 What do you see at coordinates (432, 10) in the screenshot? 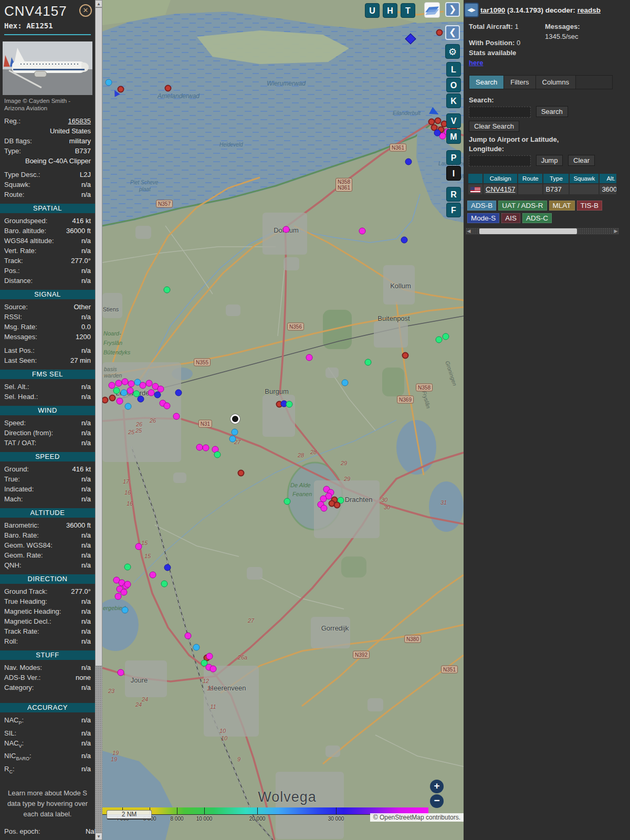
I see `layers-icon` at bounding box center [432, 10].